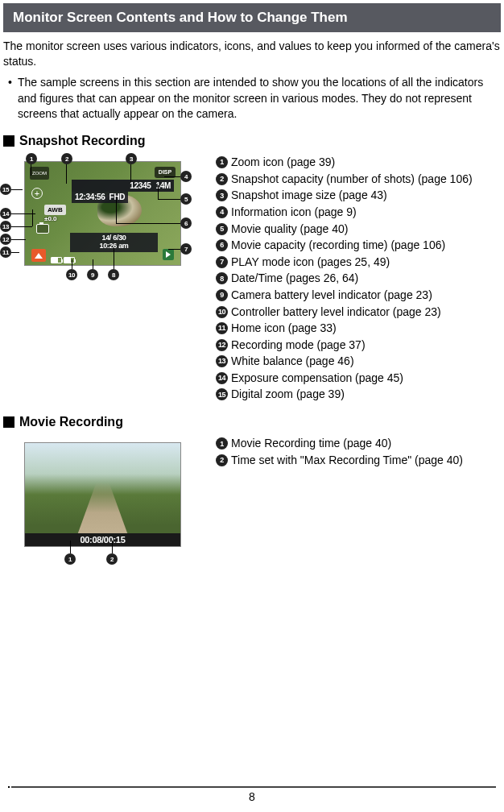 The height and width of the screenshot is (812, 504). I want to click on callout-8: 8, so click(114, 275).